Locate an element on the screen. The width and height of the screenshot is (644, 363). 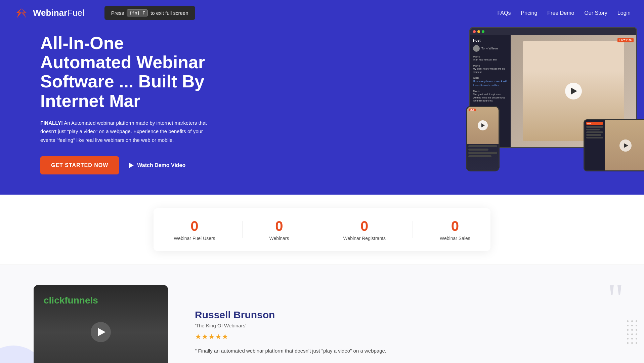
header: WebinarFuel Press {fn} F to exit full sc… is located at coordinates (322, 13).